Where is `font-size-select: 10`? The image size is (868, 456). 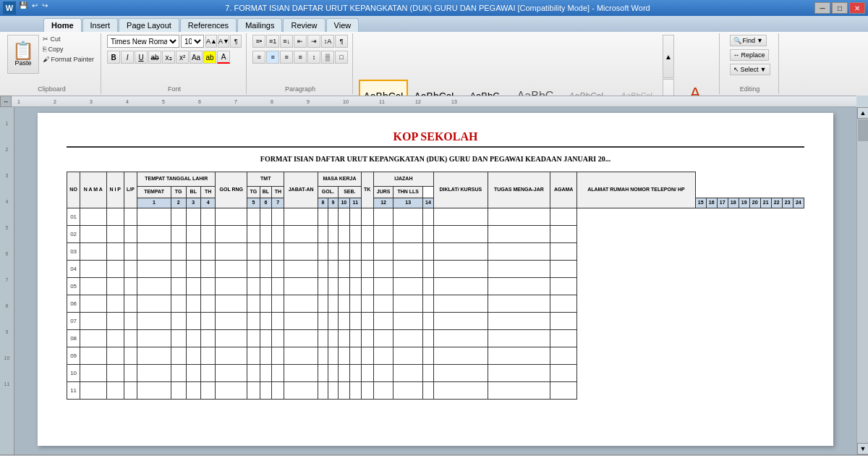 font-size-select: 10 is located at coordinates (192, 41).